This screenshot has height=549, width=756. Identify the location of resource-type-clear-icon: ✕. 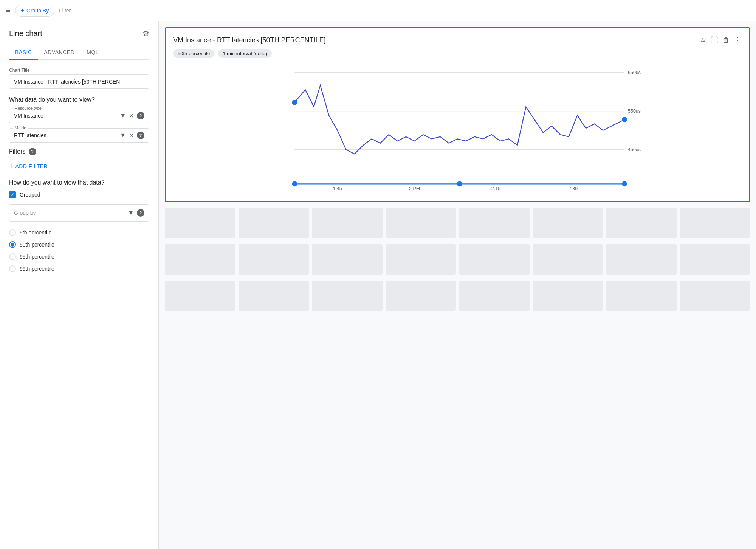
(132, 116).